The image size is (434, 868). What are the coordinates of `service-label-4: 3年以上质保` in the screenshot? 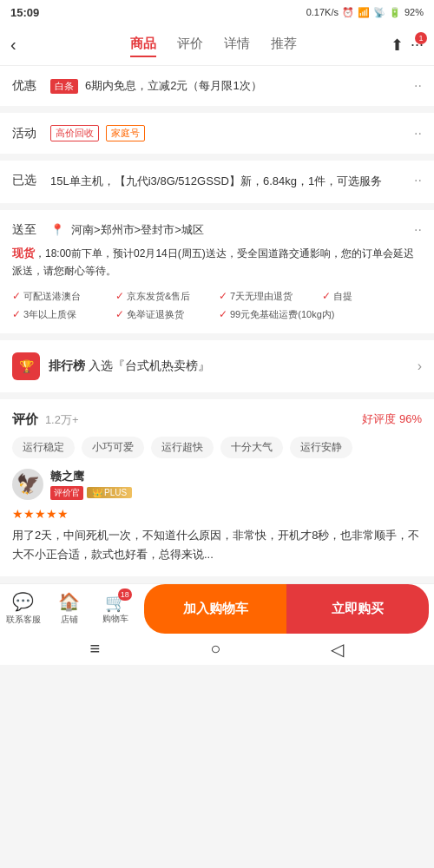 It's located at (50, 314).